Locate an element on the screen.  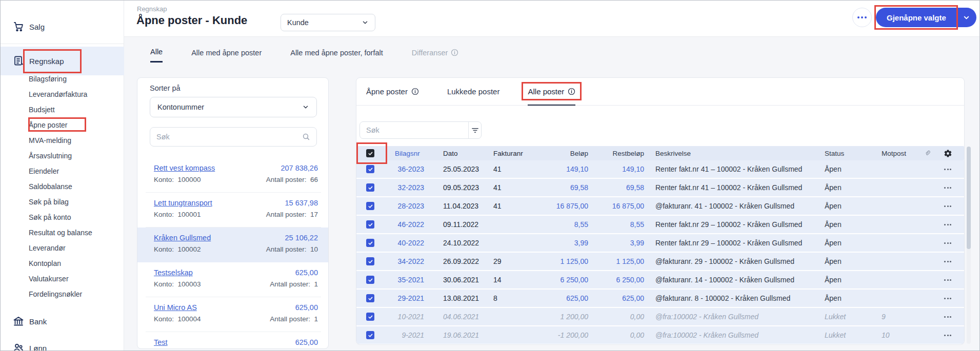
sort-dropdown: Kontonummer is located at coordinates (233, 107).